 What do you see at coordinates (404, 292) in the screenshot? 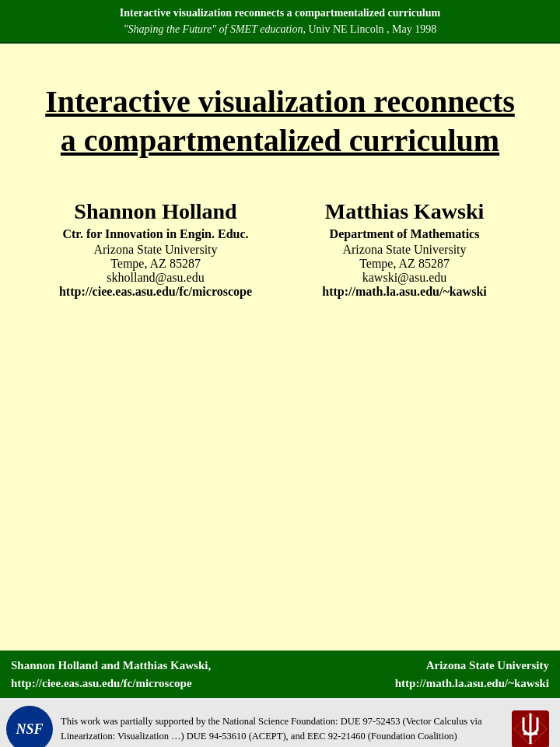
I see `author2-url: http://math.la.asu.edu/~kawski` at bounding box center [404, 292].